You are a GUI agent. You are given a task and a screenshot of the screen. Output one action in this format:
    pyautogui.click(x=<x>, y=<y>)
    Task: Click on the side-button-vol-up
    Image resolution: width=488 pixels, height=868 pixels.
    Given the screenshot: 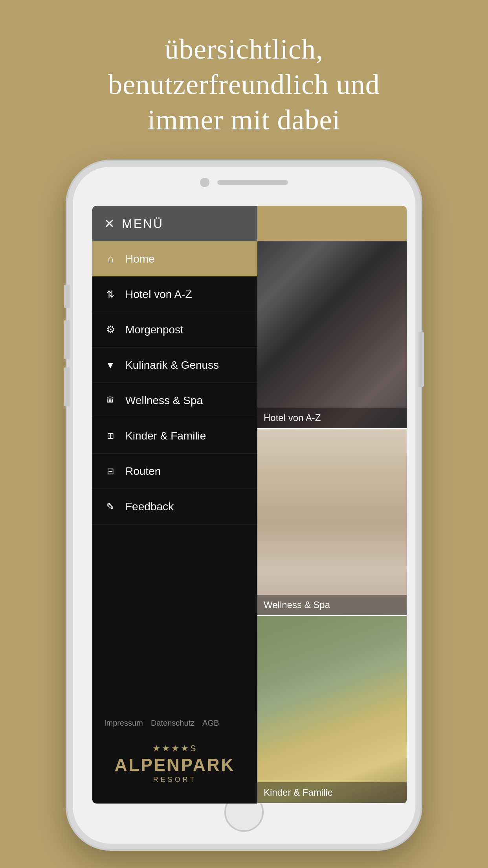 What is the action you would take?
    pyautogui.click(x=67, y=340)
    